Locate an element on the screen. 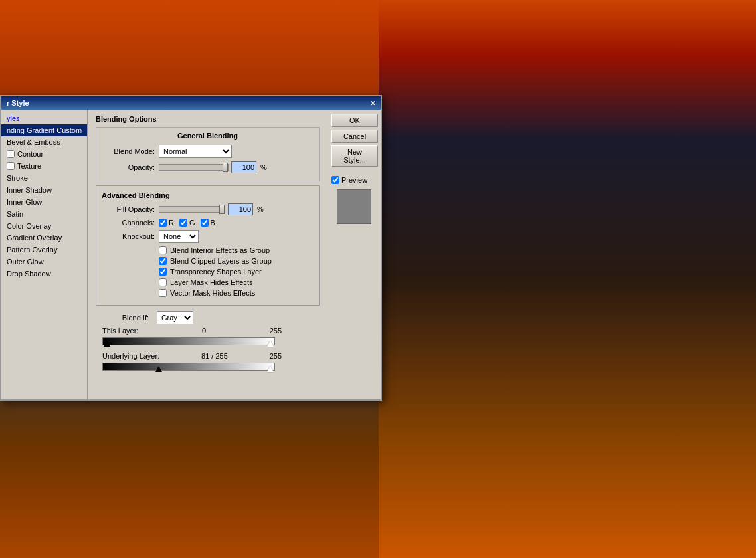 The image size is (756, 558). texture-checkbox is located at coordinates (11, 166).